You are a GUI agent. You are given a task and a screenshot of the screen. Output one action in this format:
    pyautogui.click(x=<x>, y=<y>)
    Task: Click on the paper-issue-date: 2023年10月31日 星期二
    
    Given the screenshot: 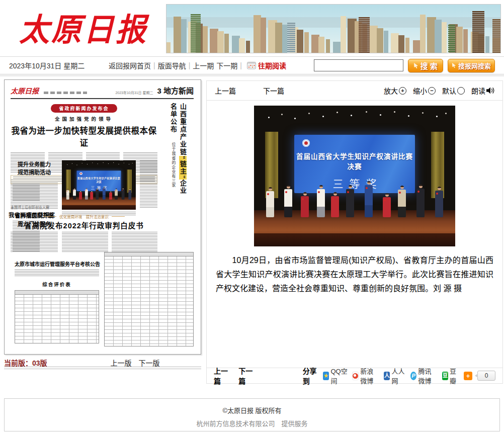 What is the action you would take?
    pyautogui.click(x=134, y=93)
    